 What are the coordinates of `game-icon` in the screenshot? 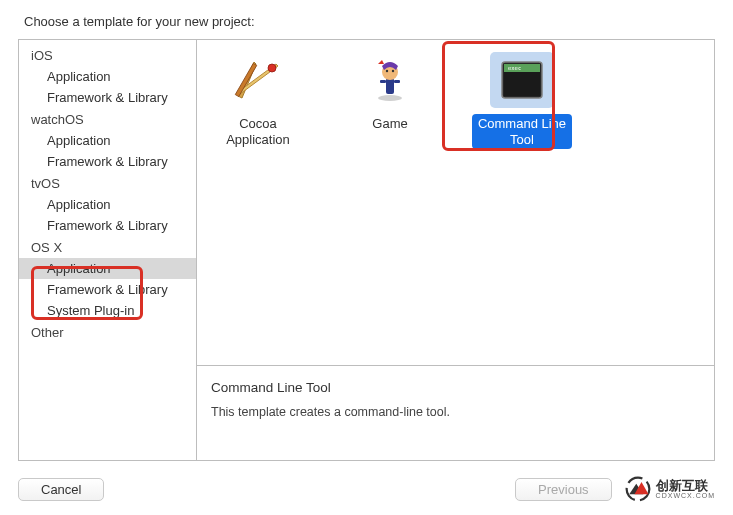 It's located at (390, 80).